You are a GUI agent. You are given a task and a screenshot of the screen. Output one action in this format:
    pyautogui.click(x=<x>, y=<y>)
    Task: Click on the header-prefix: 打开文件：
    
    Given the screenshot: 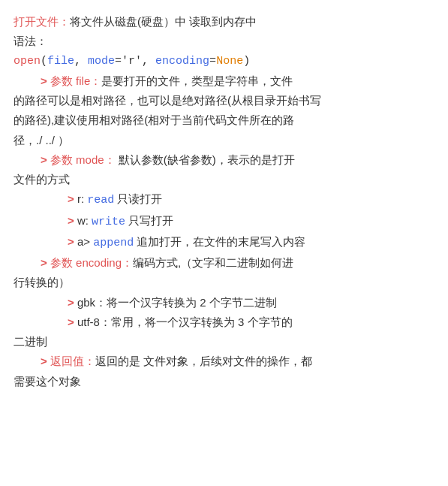 What is the action you would take?
    pyautogui.click(x=42, y=21)
    